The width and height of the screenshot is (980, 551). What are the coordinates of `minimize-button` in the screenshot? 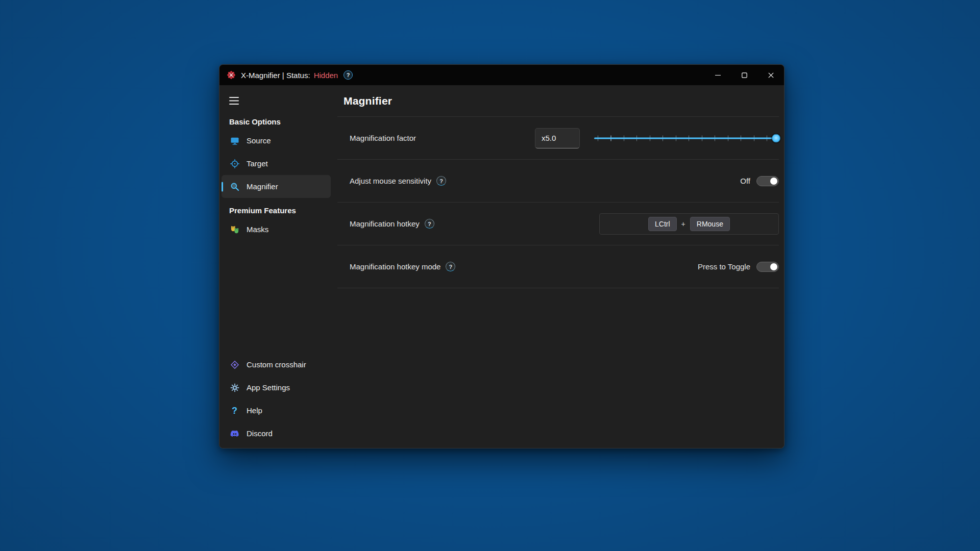 It's located at (718, 75).